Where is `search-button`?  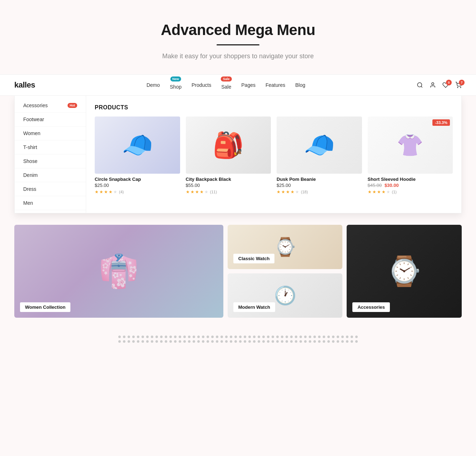 search-button is located at coordinates (420, 85).